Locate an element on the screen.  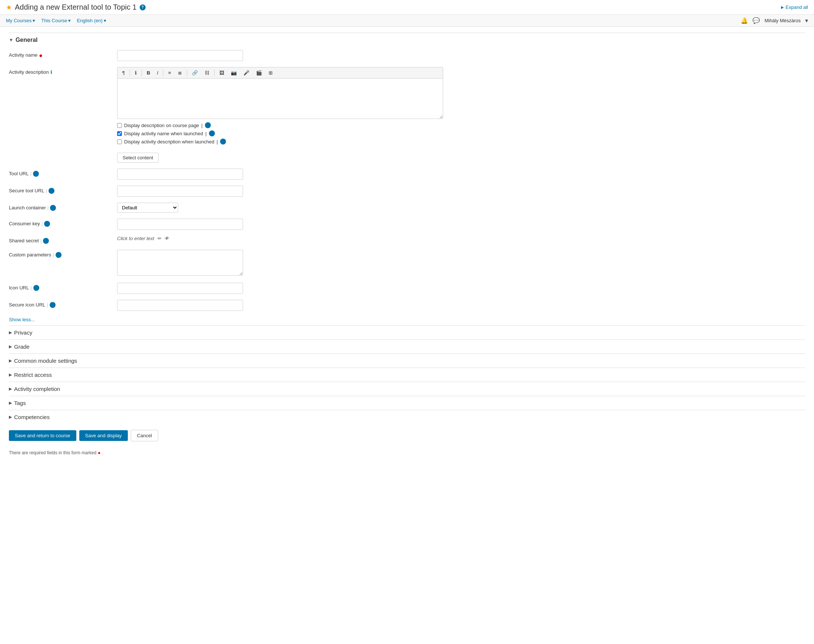
toolbar-format-btn: ¶ is located at coordinates (124, 73).